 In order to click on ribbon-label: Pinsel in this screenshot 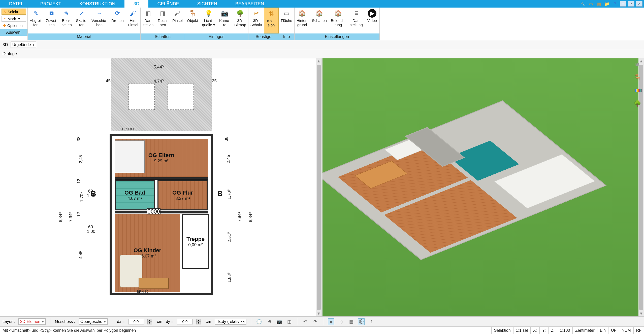, I will do `click(133, 25)`.